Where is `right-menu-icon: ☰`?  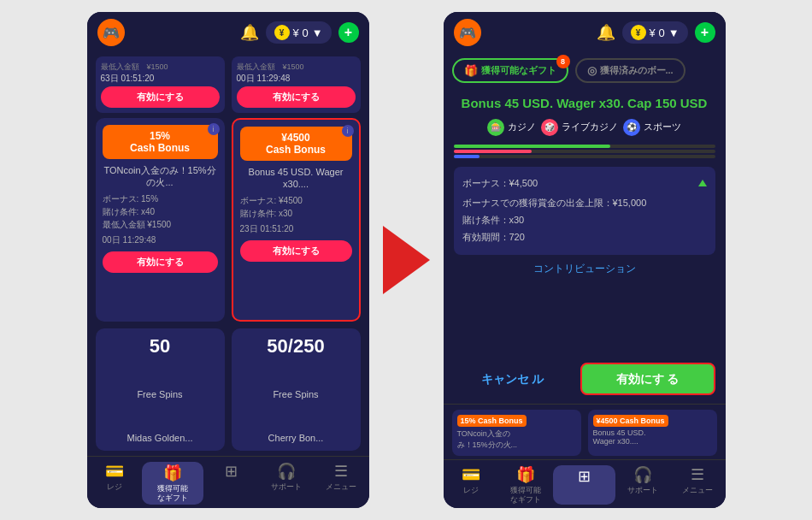 right-menu-icon: ☰ is located at coordinates (697, 475).